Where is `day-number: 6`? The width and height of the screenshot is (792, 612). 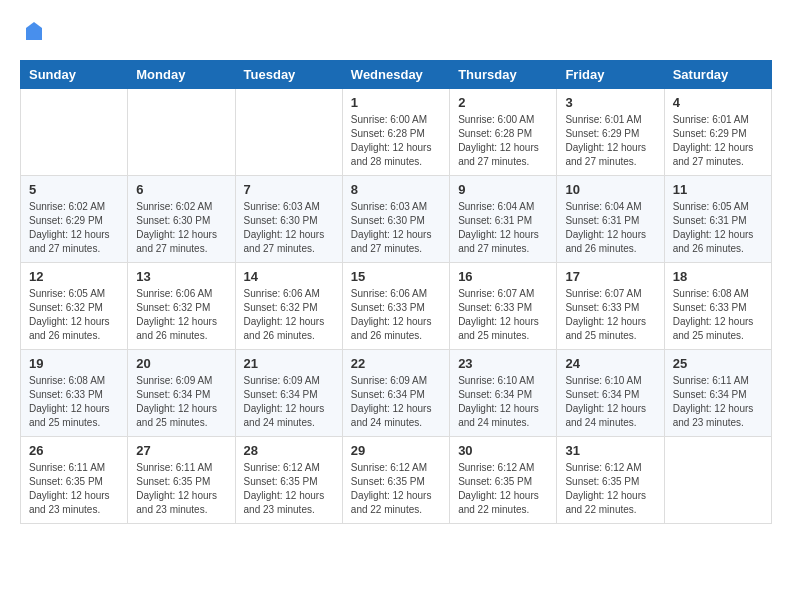
day-number: 6 is located at coordinates (181, 190).